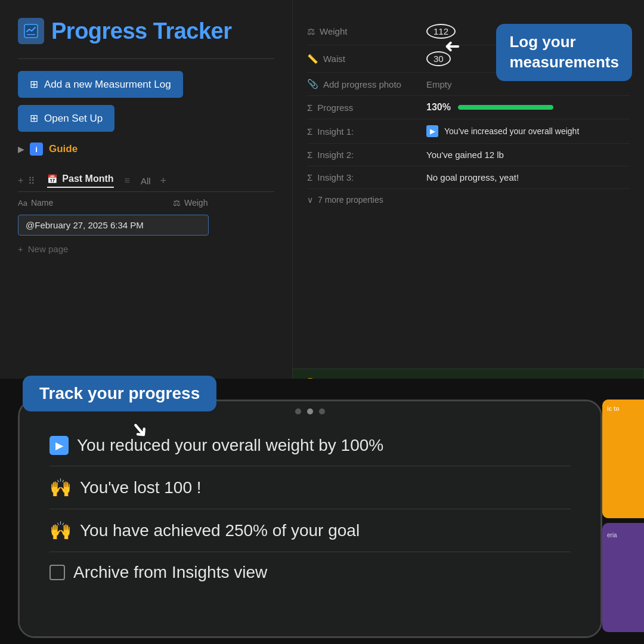 This screenshot has height=644, width=644. I want to click on tab-past-month: 📅 Past Month, so click(80, 181).